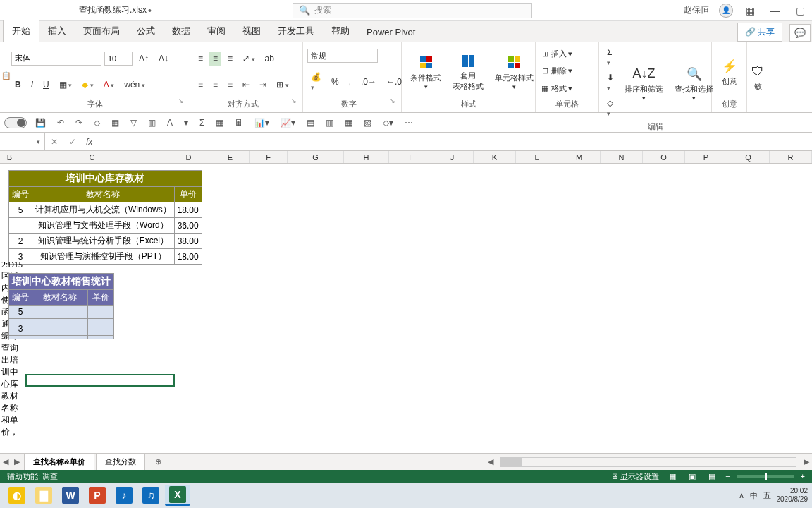 Image resolution: width=812 pixels, height=508 pixels. Describe the element at coordinates (495, 157) in the screenshot. I see `col-header-K: K` at that location.